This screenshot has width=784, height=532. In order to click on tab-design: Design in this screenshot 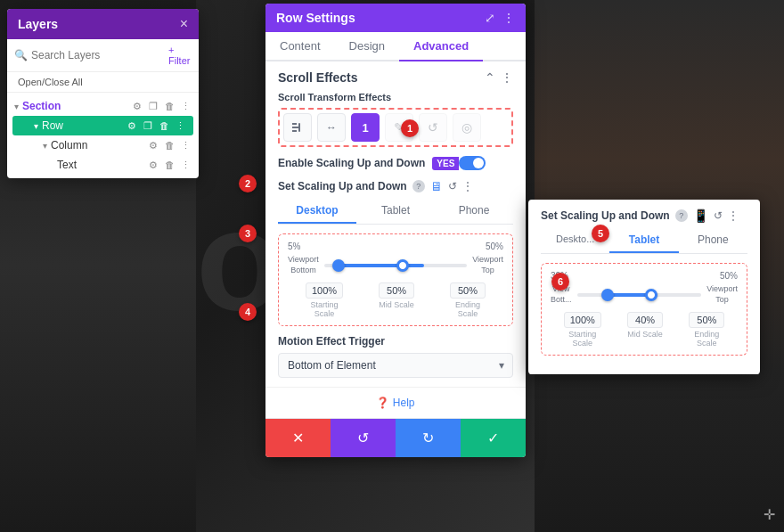, I will do `click(367, 46)`.